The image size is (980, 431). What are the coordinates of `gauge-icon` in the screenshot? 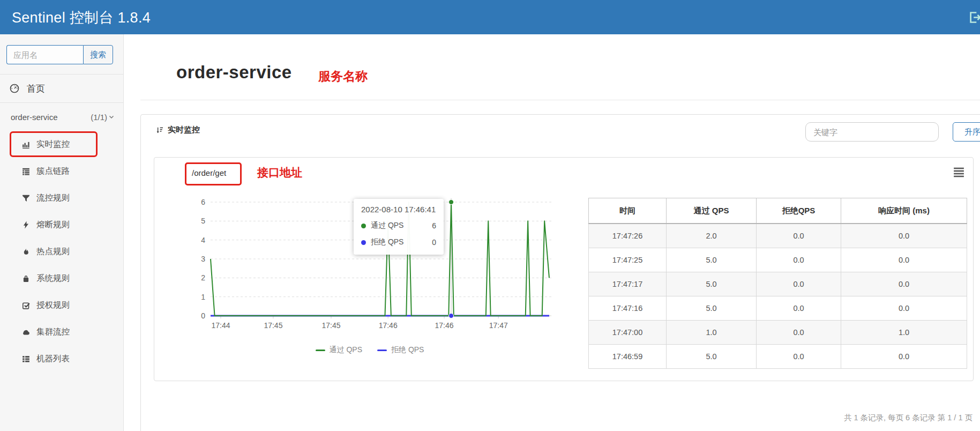 It's located at (14, 88).